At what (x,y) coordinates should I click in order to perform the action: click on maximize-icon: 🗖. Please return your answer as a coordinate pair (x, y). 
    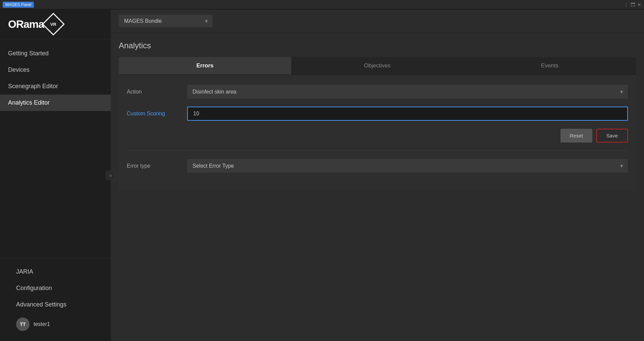
    Looking at the image, I should click on (633, 5).